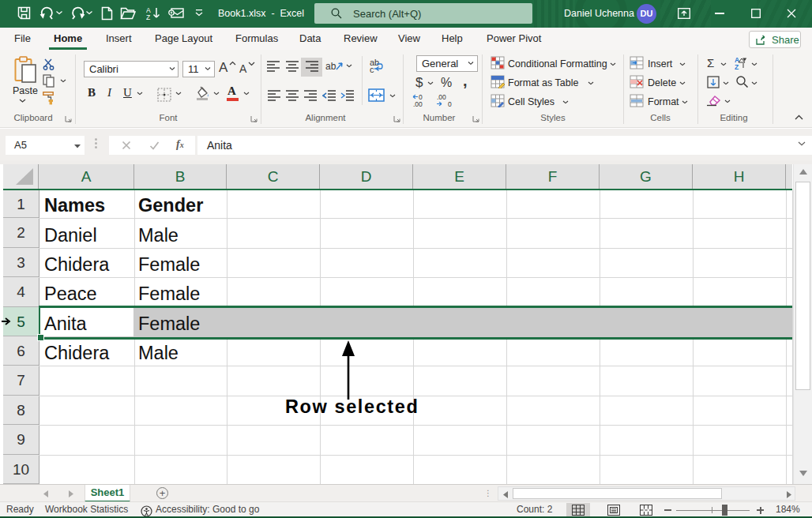 The height and width of the screenshot is (518, 812). What do you see at coordinates (372, 69) in the screenshot?
I see `svg-text: c` at bounding box center [372, 69].